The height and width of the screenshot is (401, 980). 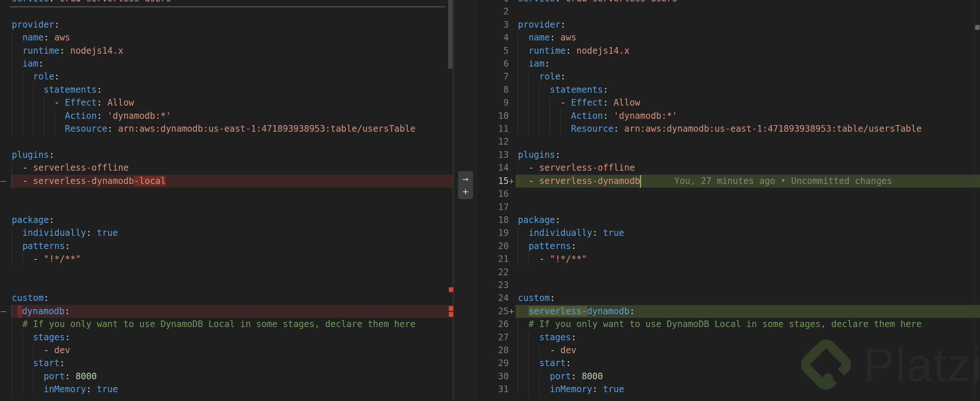 What do you see at coordinates (614, 389) in the screenshot?
I see `token: true` at bounding box center [614, 389].